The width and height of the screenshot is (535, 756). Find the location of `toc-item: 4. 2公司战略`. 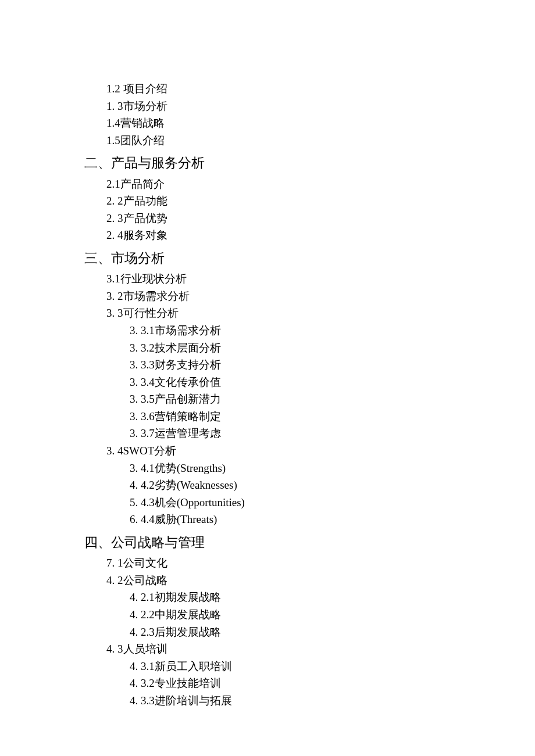

toc-item: 4. 2公司战略 is located at coordinates (321, 581).